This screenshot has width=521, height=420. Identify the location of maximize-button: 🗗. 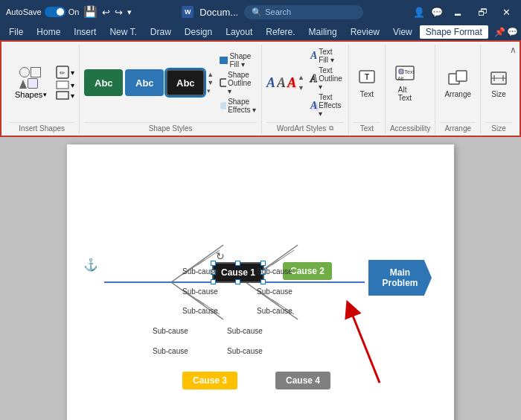
(482, 12).